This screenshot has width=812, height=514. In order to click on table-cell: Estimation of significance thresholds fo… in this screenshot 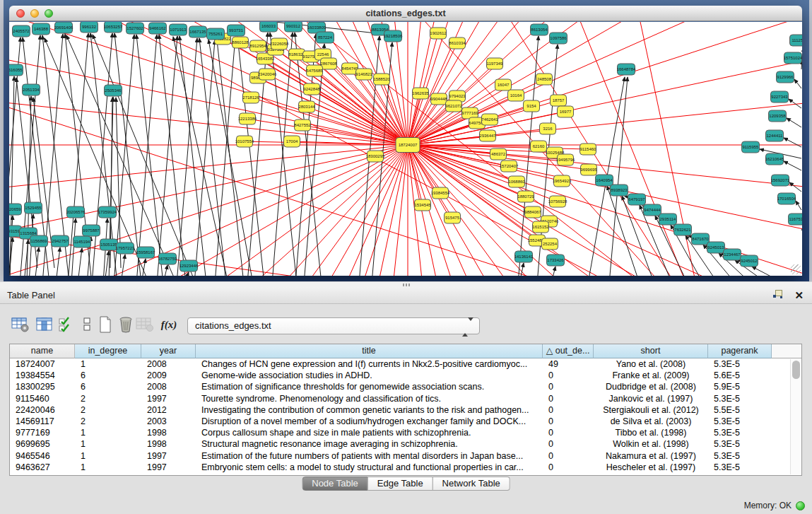, I will do `click(369, 387)`.